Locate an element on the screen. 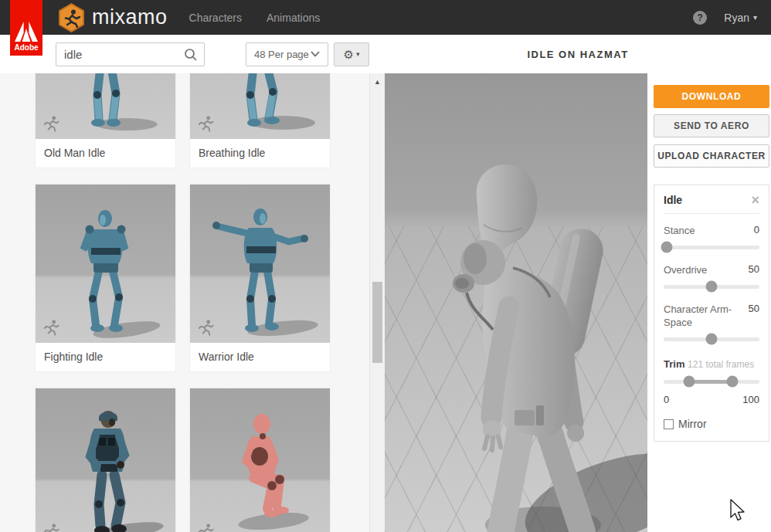 This screenshot has height=532, width=771. user-name: Ryan is located at coordinates (737, 18).